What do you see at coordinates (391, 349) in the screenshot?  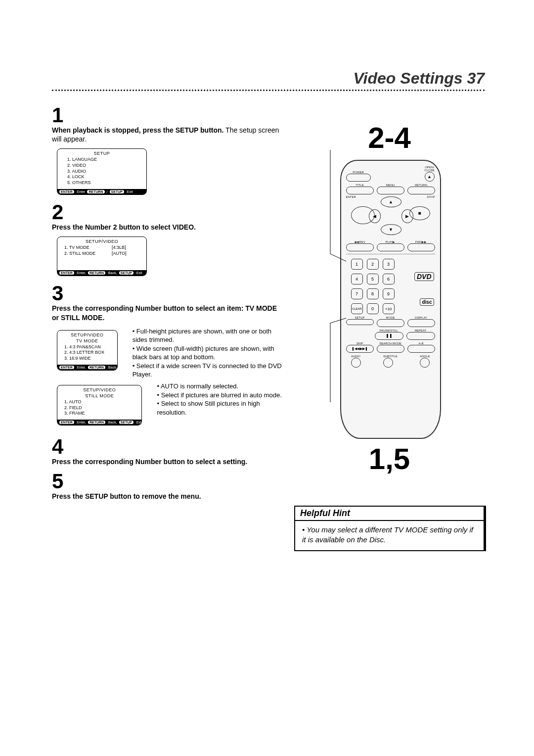 I see `search-mode-button` at bounding box center [391, 349].